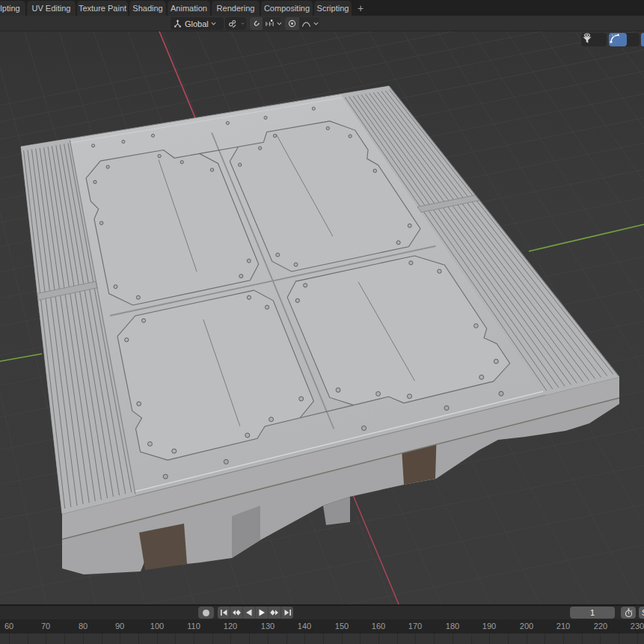 The height and width of the screenshot is (644, 644). I want to click on ruler-label: 230, so click(637, 626).